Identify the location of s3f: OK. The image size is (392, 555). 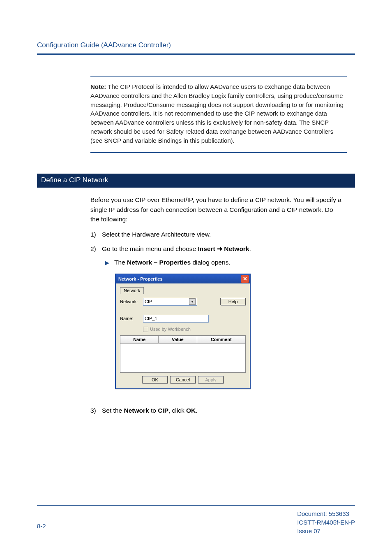
(191, 411).